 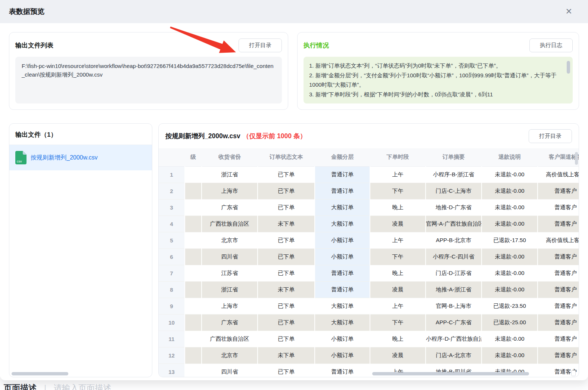 What do you see at coordinates (398, 157) in the screenshot?
I see `column-header: 下单时段` at bounding box center [398, 157].